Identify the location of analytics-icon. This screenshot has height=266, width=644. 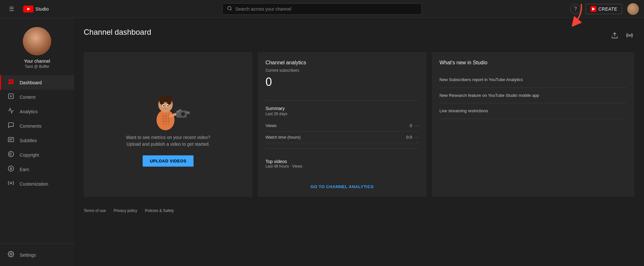
(11, 111).